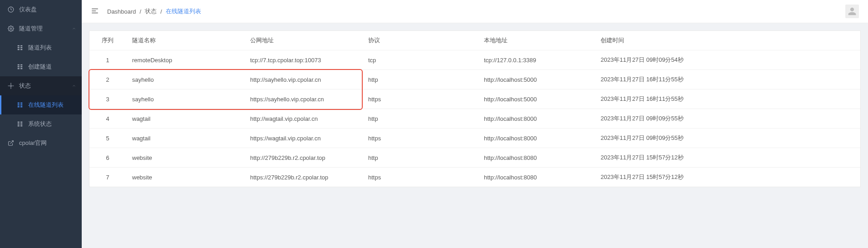  Describe the element at coordinates (108, 99) in the screenshot. I see `td-seq: 3` at that location.